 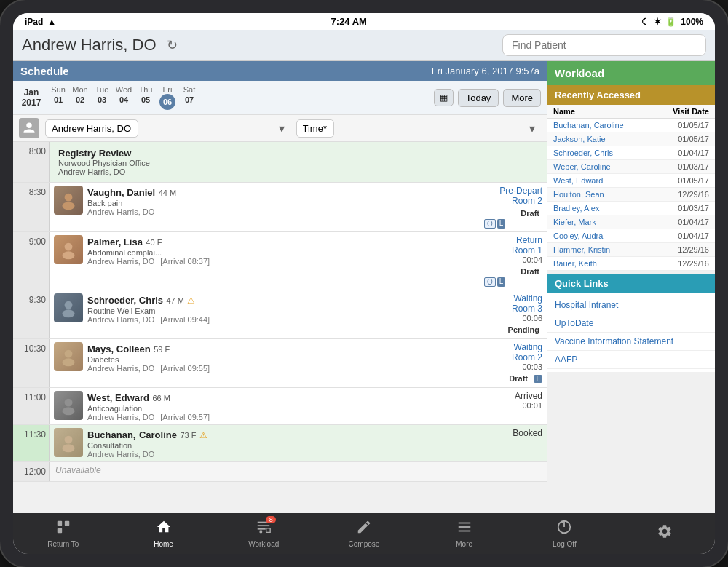 I want to click on recent-patient-row: West, Edward 01/05/17, so click(x=631, y=181).